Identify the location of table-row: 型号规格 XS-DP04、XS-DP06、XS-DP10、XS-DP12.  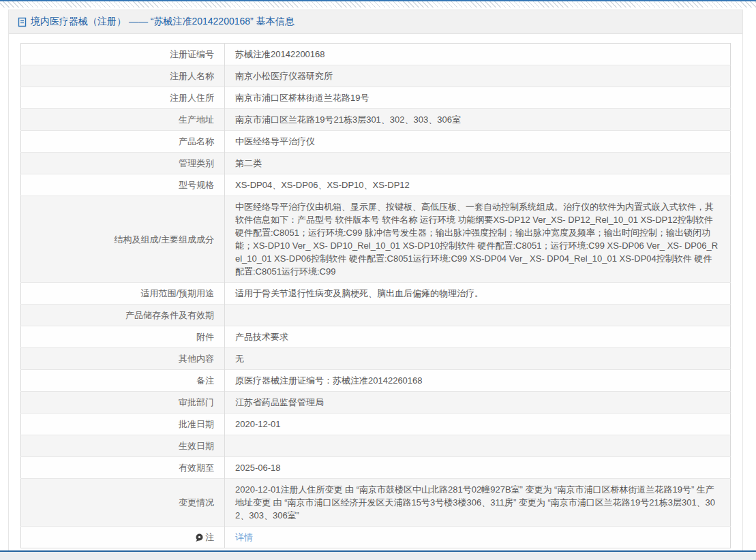
(376, 185).